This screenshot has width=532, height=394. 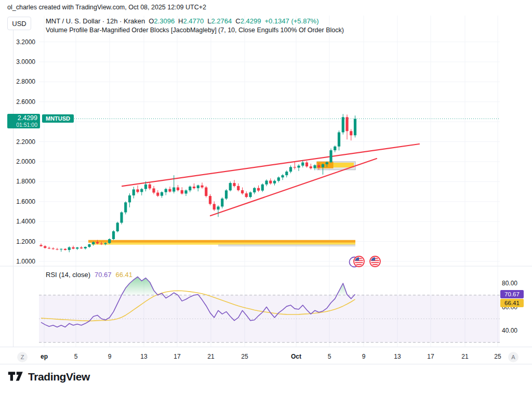 I want to click on rsi-value: 70.67, so click(x=103, y=274).